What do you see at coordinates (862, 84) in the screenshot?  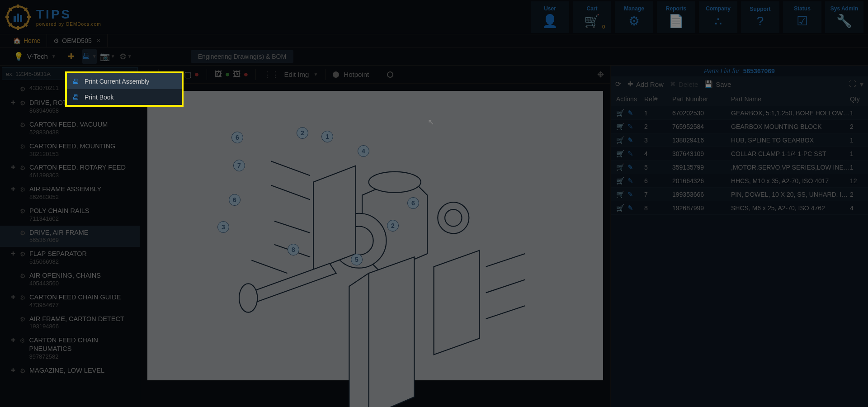 I see `chevron-down-icon: ▾` at bounding box center [862, 84].